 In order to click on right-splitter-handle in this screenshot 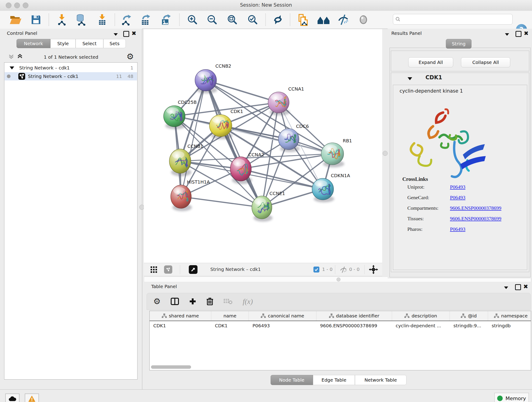, I will do `click(385, 153)`.